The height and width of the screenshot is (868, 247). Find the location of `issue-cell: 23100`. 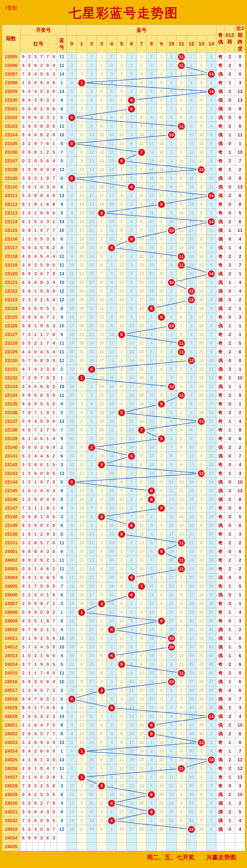

issue-cell: 23100 is located at coordinates (11, 100).